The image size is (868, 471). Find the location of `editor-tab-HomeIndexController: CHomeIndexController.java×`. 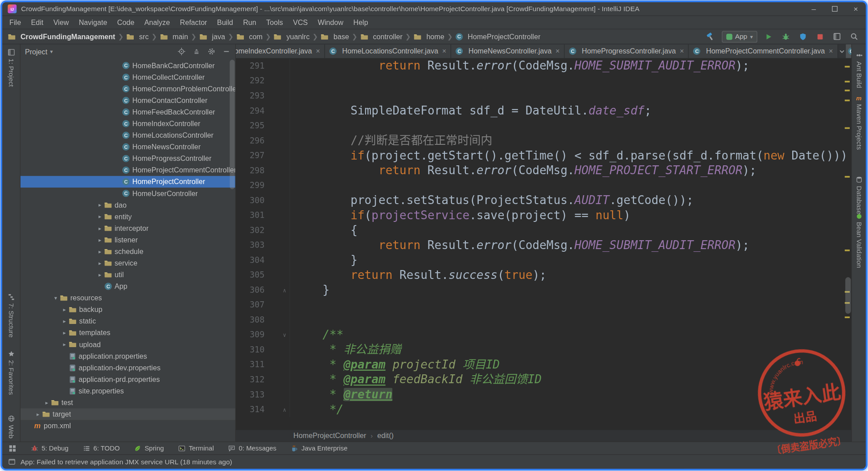

editor-tab-HomeIndexController: CHomeIndexController.java× is located at coordinates (280, 51).